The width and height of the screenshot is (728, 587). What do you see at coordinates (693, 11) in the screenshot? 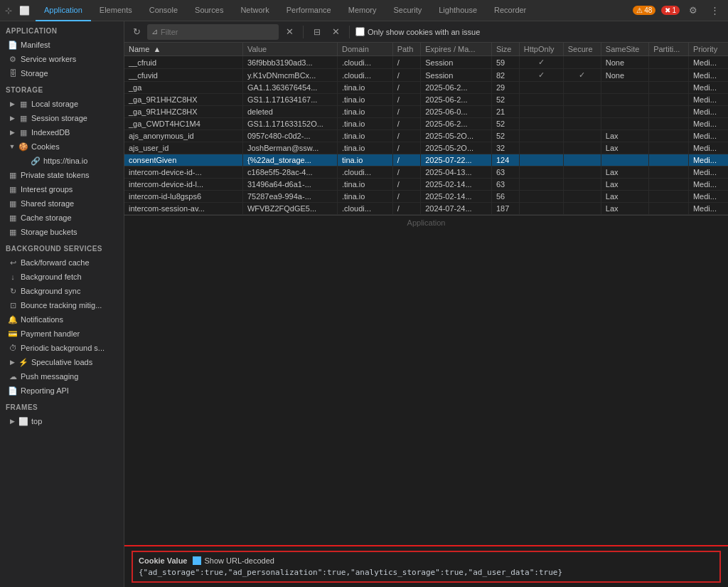
I see `settings-button: ⚙` at bounding box center [693, 11].